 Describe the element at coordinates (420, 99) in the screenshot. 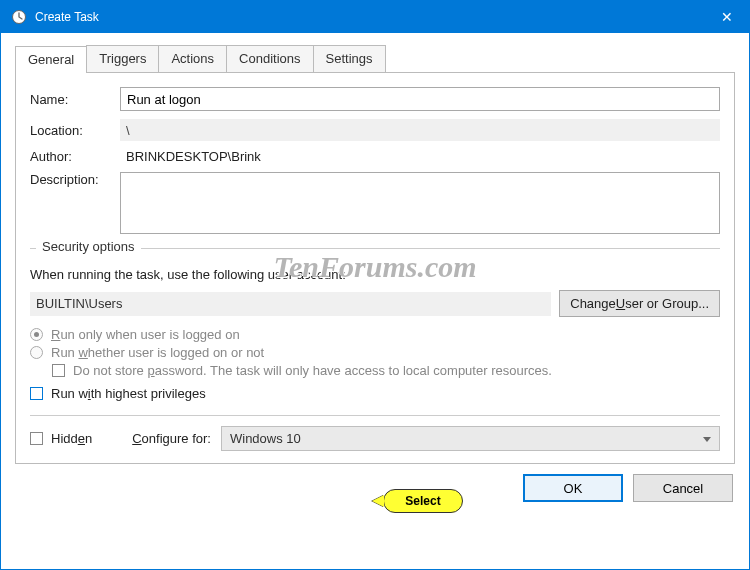

I see `name-input` at that location.